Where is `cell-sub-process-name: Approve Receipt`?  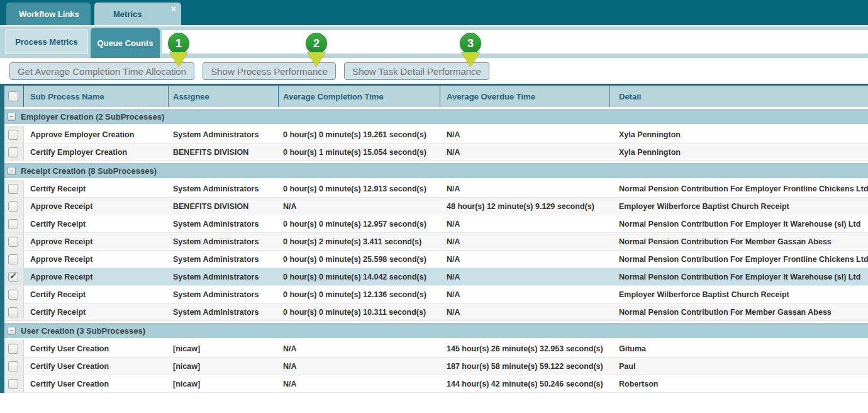
cell-sub-process-name: Approve Receipt is located at coordinates (96, 277).